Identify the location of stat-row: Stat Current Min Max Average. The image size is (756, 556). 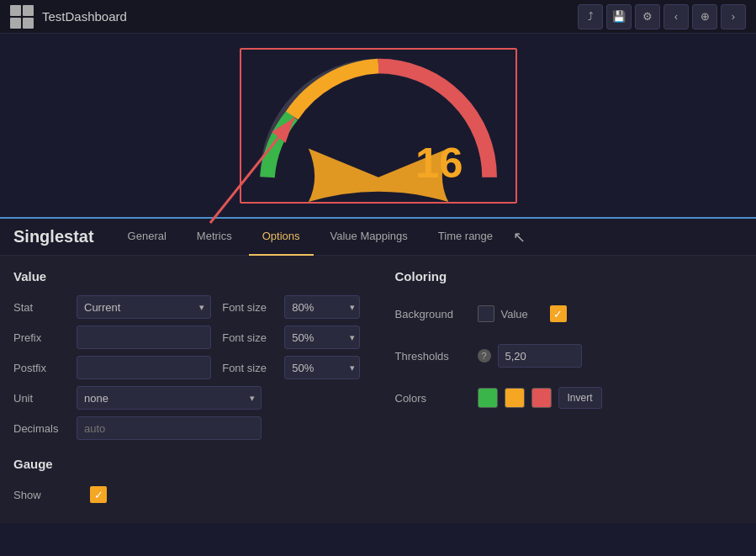
(188, 307).